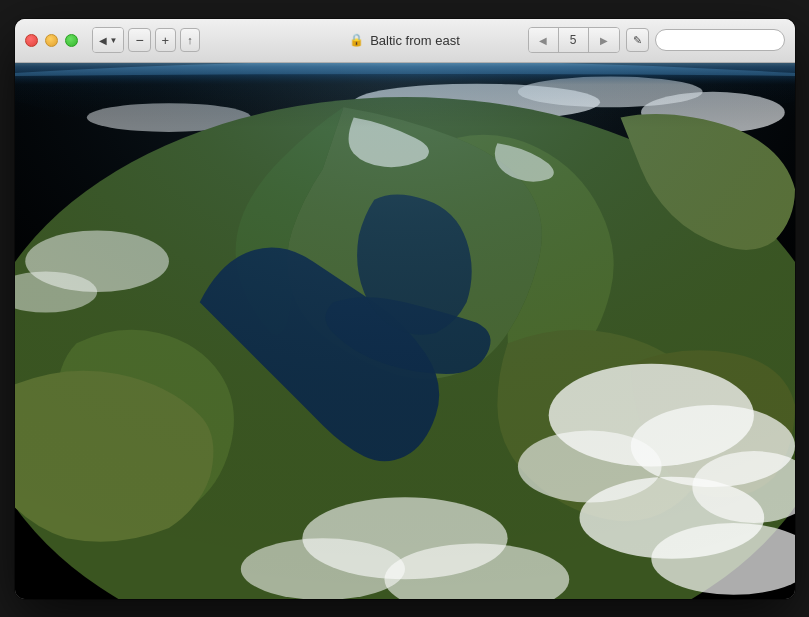 Image resolution: width=809 pixels, height=617 pixels. I want to click on zoom-out-button: −, so click(139, 40).